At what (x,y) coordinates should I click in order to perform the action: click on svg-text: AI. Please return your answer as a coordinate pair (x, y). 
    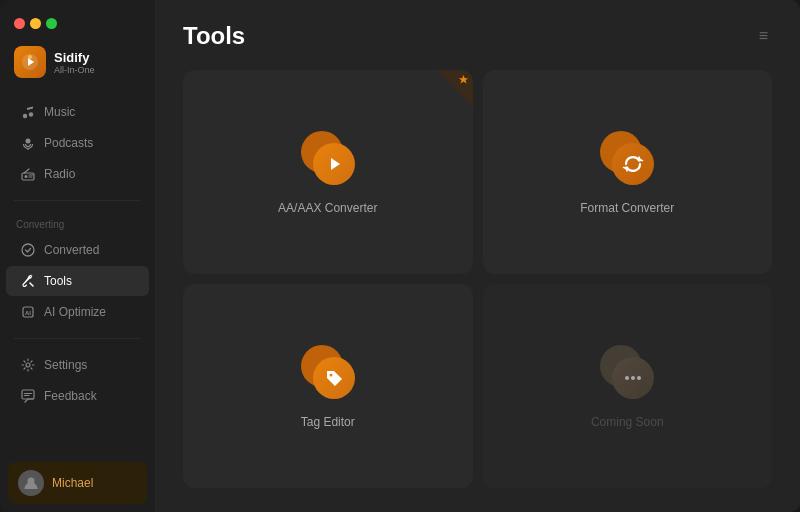
    Looking at the image, I should click on (28, 313).